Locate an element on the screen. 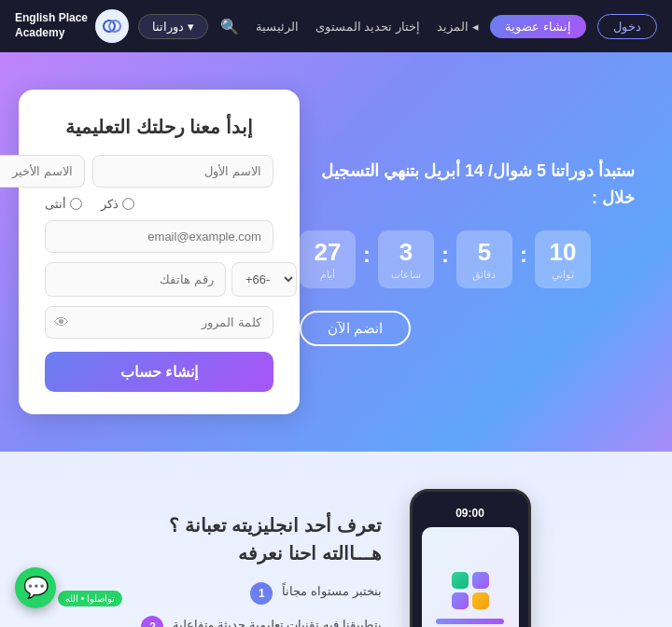  create-account-button: إنشاء حساب is located at coordinates (159, 371).